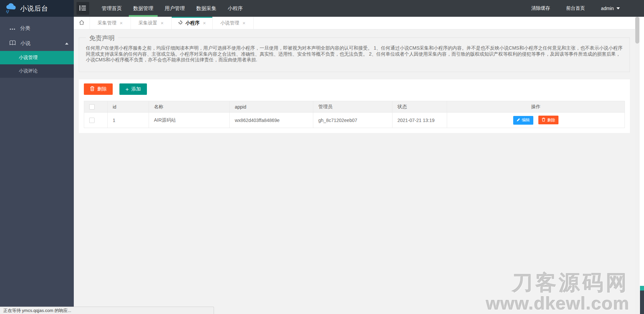 Image resolution: width=644 pixels, height=314 pixels. Describe the element at coordinates (37, 58) in the screenshot. I see `sidebar-subitem-novel-manage: 小说管理` at that location.